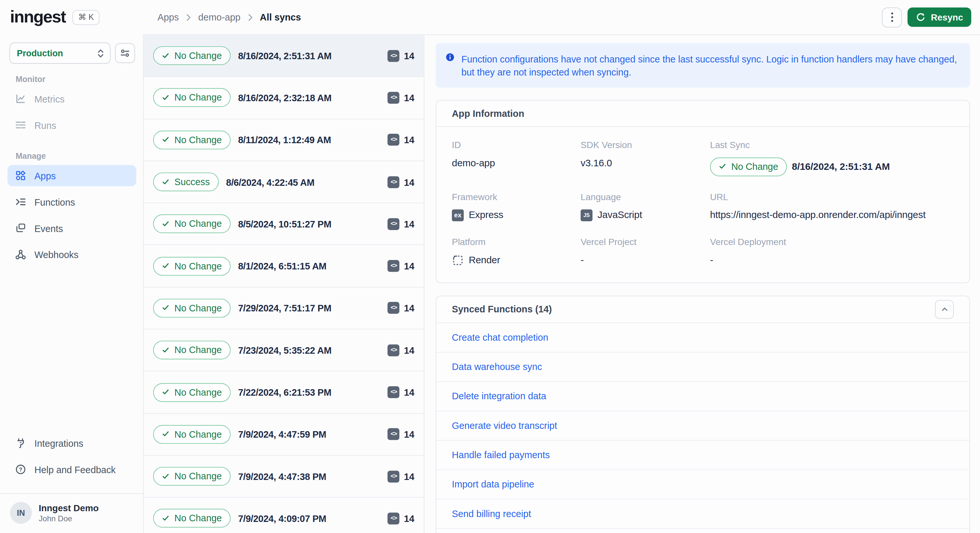 The image size is (980, 533). What do you see at coordinates (38, 18) in the screenshot?
I see `inngest-logo: inngest` at bounding box center [38, 18].